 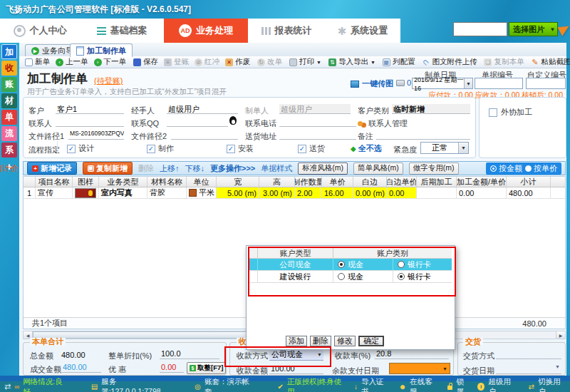 I want to click on add-record-button: +新增记录, so click(x=52, y=168).